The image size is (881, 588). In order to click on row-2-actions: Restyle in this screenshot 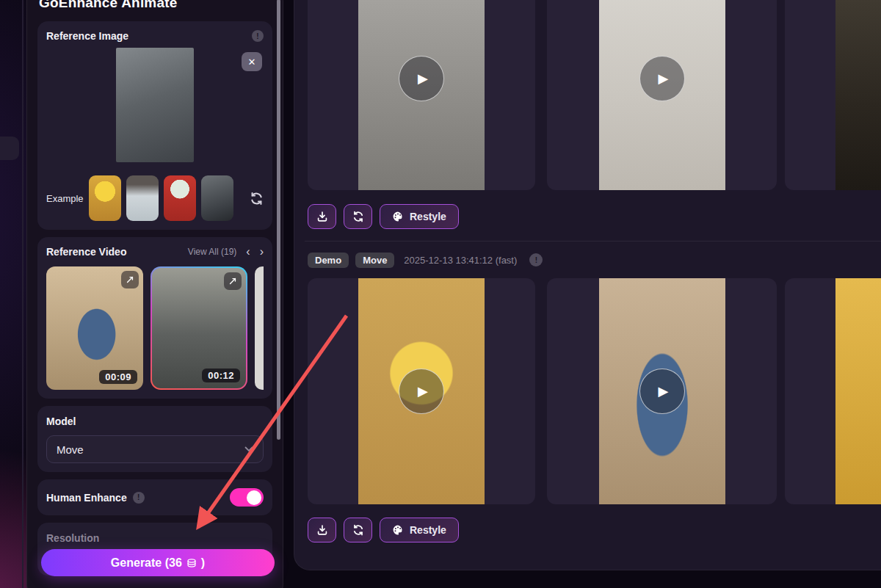, I will do `click(383, 530)`.